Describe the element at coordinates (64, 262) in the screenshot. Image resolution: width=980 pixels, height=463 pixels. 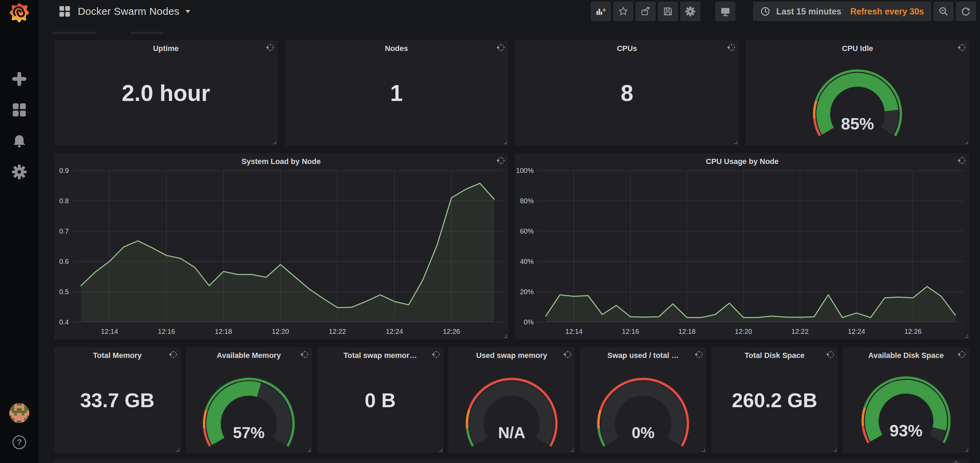
I see `svg-text: 0.6` at that location.